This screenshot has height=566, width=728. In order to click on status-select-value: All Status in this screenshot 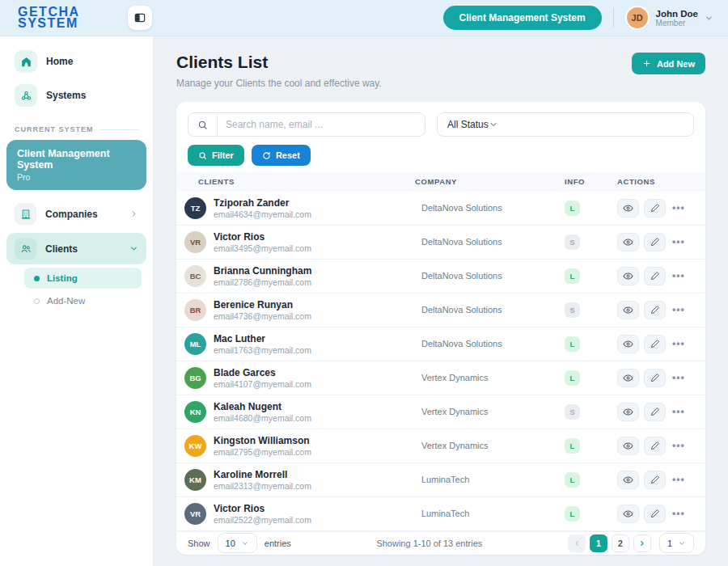, I will do `click(468, 125)`.